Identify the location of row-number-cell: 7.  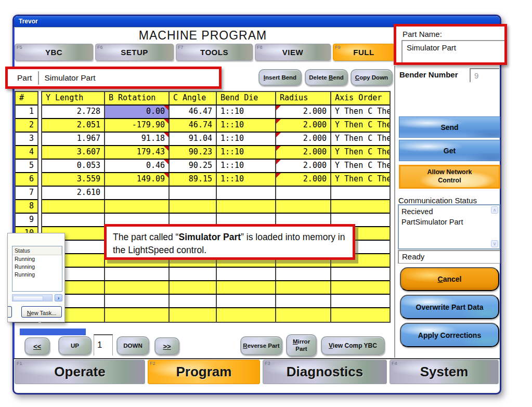
(27, 193).